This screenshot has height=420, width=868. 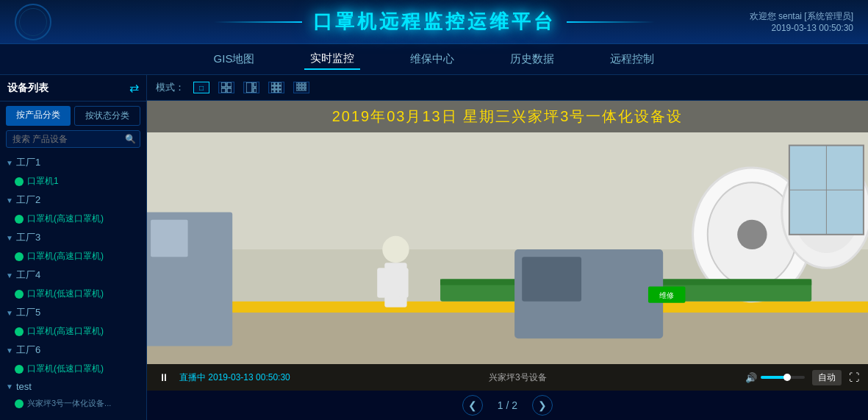 I want to click on device-factory1-1: 口罩机1, so click(x=73, y=181).